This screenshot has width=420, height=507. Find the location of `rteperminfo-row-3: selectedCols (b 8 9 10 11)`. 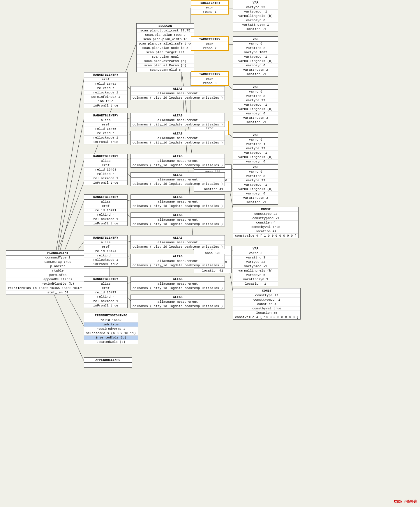

rteperminfo-row-3: selectedCols (b 8 9 10 11) is located at coordinates (111, 334).